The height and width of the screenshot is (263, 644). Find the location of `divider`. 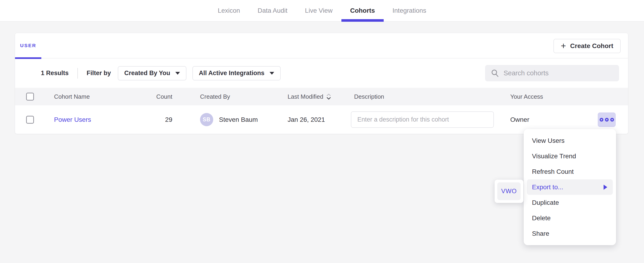

divider is located at coordinates (78, 73).